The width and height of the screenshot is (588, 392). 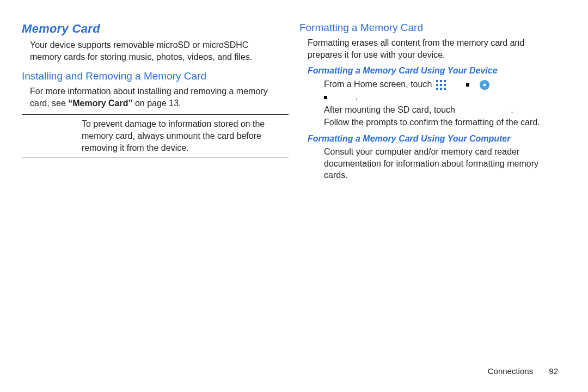 I want to click on intro-paragraph: Your device supports removable microSD o…, so click(x=155, y=51).